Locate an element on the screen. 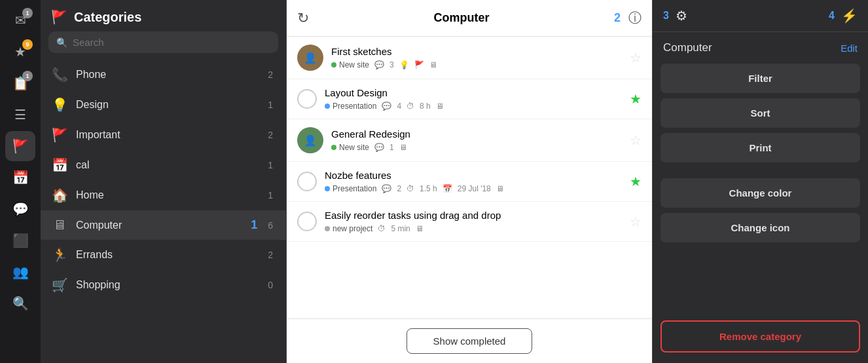 This screenshot has width=868, height=363. sidebar-item-search: 🔍 is located at coordinates (20, 303).